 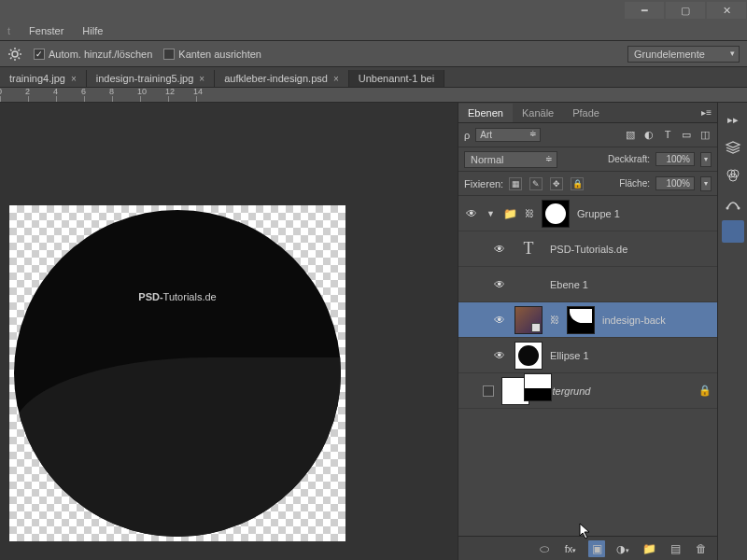 I want to click on doc-tab-2: indesign-training5.jpg×, so click(x=151, y=78).